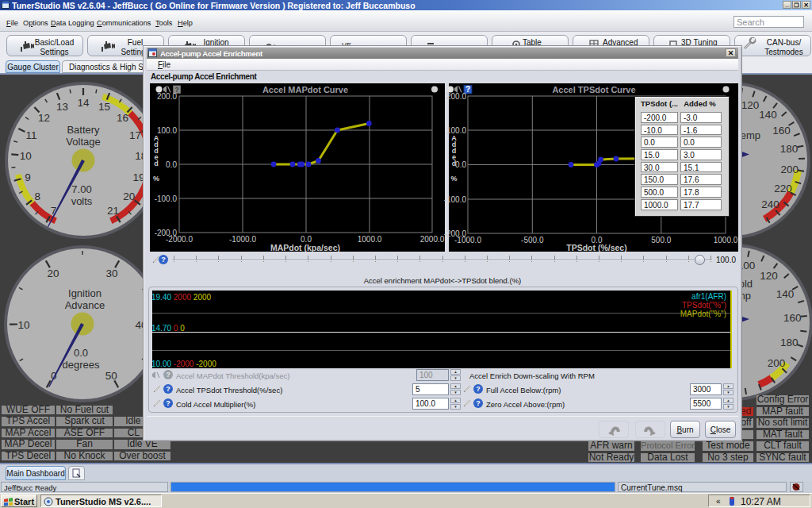 This screenshot has width=812, height=508. What do you see at coordinates (44, 117) in the screenshot?
I see `svg-text: 12` at bounding box center [44, 117].